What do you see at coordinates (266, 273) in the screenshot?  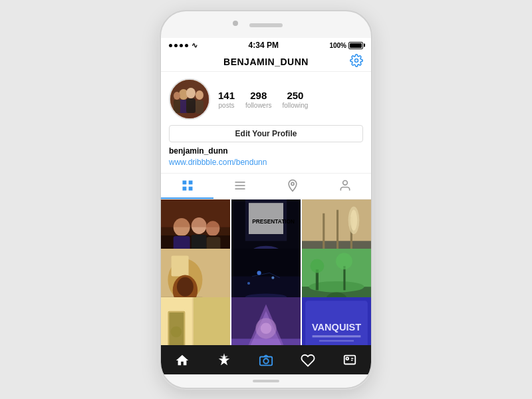 I see `photo-grid: PRESENTATION` at bounding box center [266, 273].